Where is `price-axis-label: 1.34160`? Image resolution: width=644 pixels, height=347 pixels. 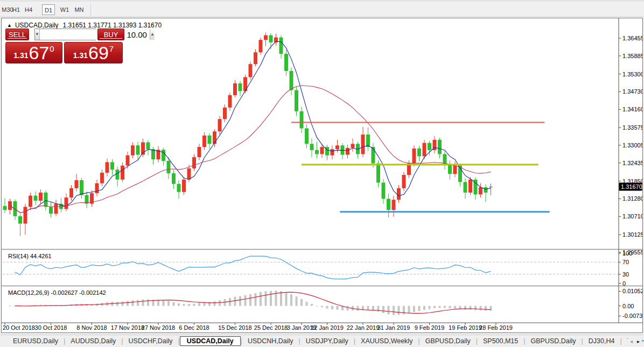 price-axis-label: 1.34160 is located at coordinates (632, 109).